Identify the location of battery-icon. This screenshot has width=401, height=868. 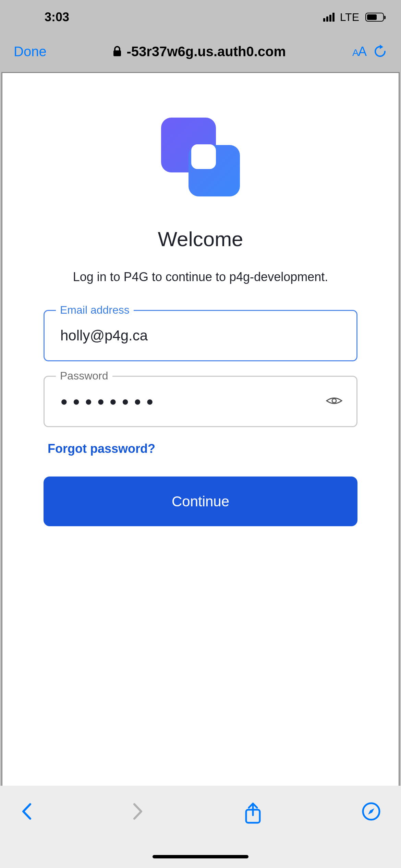
(375, 17).